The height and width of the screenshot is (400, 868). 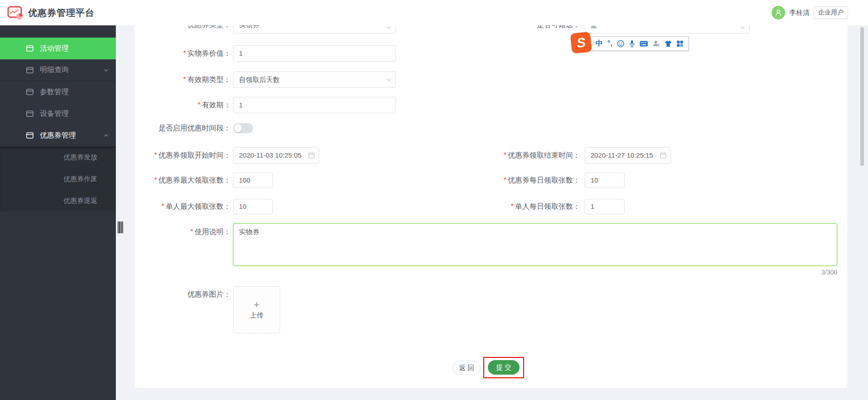 I want to click on coupon-image-upload: + 上传, so click(x=257, y=310).